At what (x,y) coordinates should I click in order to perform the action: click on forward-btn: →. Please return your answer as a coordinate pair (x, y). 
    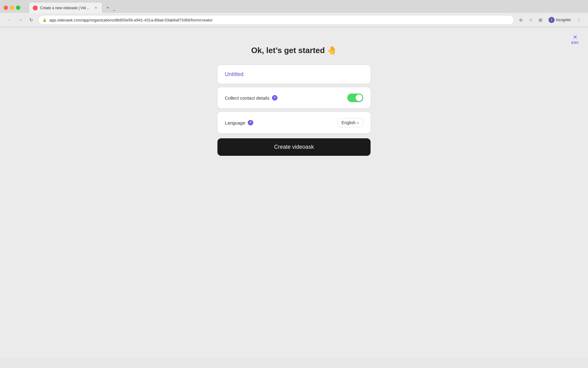
    Looking at the image, I should click on (20, 20).